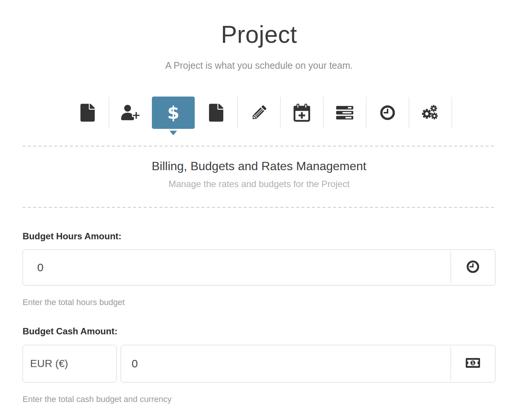 The width and height of the screenshot is (515, 420). What do you see at coordinates (259, 267) in the screenshot?
I see `budget-hours-input` at bounding box center [259, 267].